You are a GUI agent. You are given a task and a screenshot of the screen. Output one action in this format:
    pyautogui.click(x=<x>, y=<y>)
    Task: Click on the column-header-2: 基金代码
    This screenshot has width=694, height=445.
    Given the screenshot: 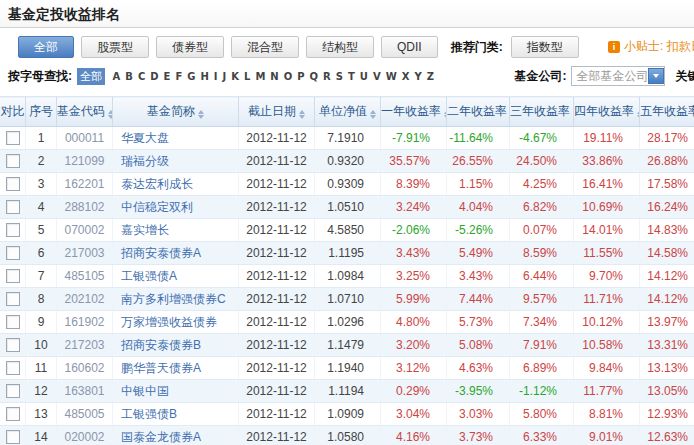 What is the action you would take?
    pyautogui.click(x=85, y=112)
    